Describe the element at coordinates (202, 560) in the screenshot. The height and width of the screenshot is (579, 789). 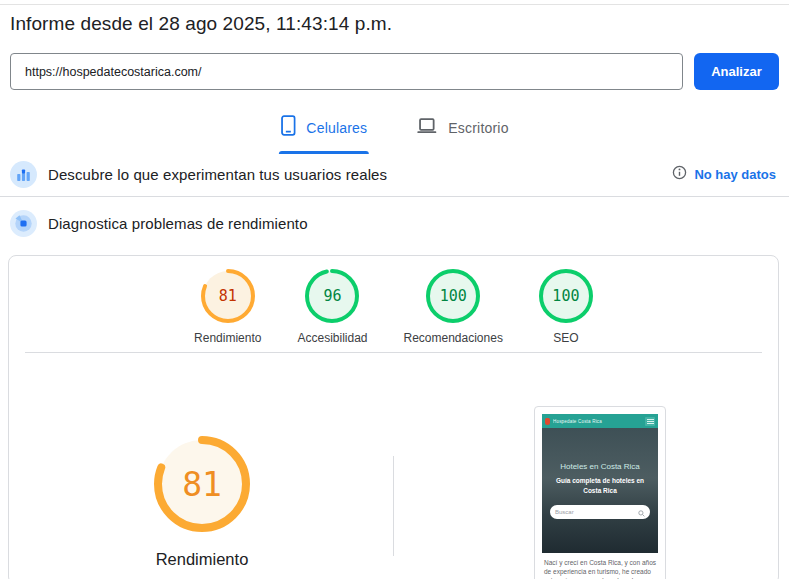
I see `performance-gauge-label: Rendimiento` at that location.